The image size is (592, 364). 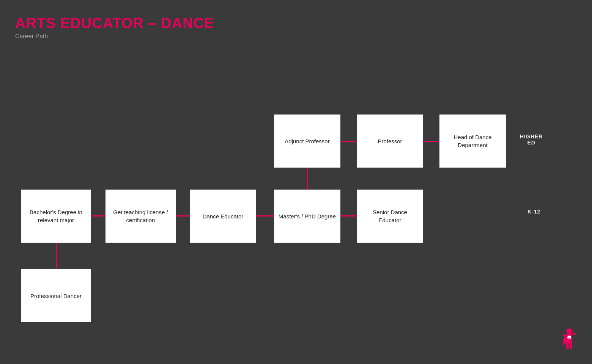 What do you see at coordinates (534, 212) in the screenshot?
I see `label-k12-label: K-12` at bounding box center [534, 212].